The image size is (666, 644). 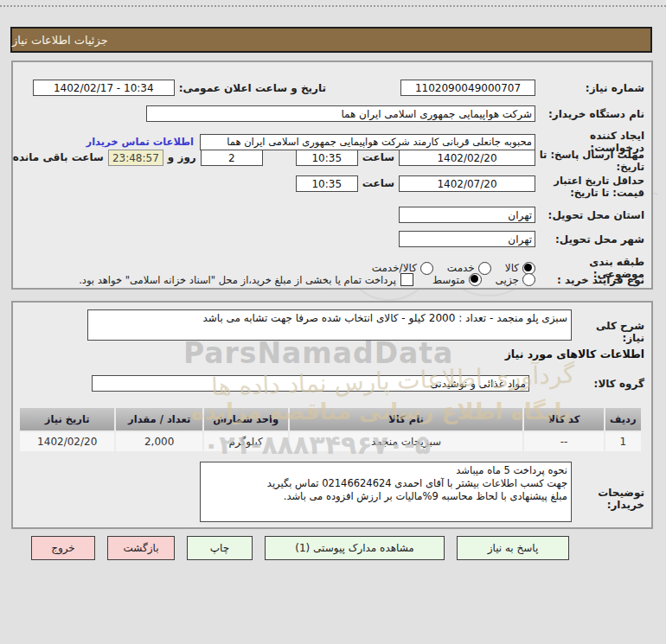 I want to click on treasury-docs-label: پرداخت تمام یا بخشی از مبلغ خرید،از محل …, so click(x=237, y=280).